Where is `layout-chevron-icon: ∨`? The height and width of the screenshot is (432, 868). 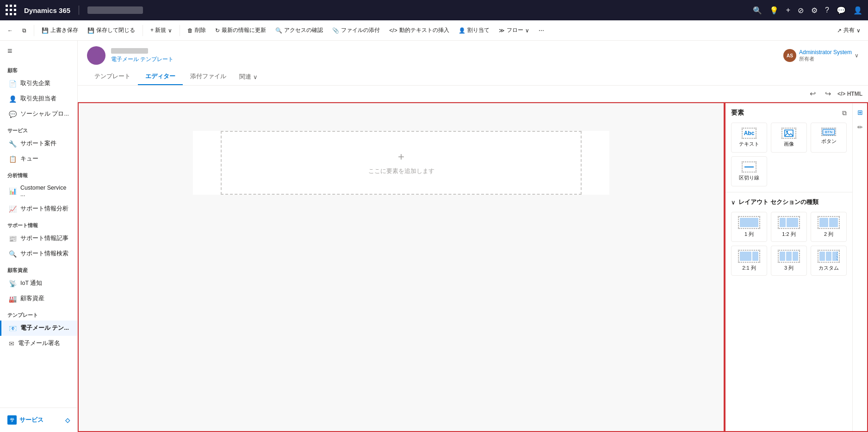 layout-chevron-icon: ∨ is located at coordinates (733, 203).